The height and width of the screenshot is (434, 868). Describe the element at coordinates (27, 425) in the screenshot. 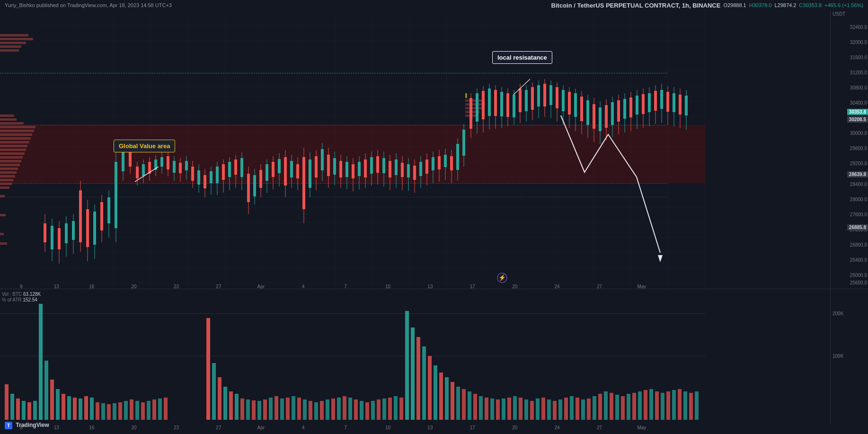

I see `tradingview-logo: T TradingView` at that location.